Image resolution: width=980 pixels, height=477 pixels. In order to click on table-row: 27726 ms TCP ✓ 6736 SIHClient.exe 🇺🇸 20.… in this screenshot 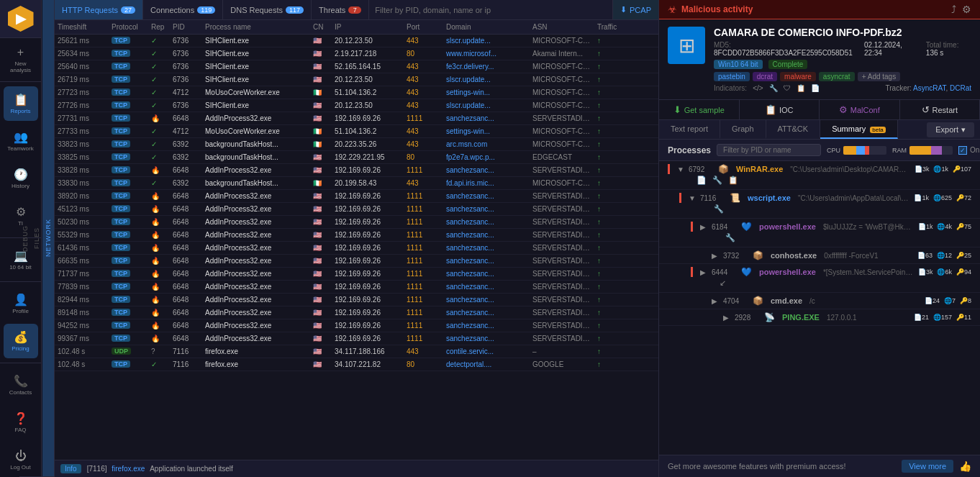, I will do `click(357, 106)`.